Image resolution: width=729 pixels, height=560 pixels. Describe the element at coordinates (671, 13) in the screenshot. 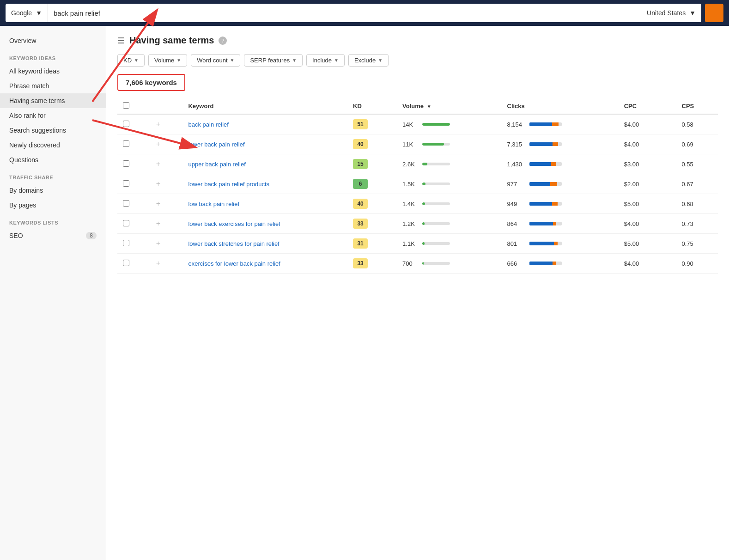

I see `country-selector: United States ▼` at that location.